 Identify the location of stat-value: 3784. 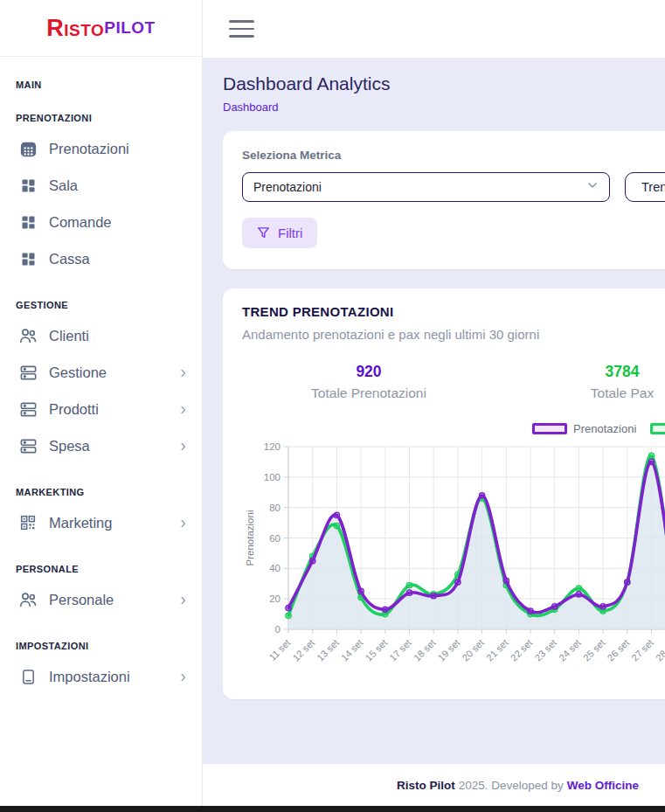
(580, 372).